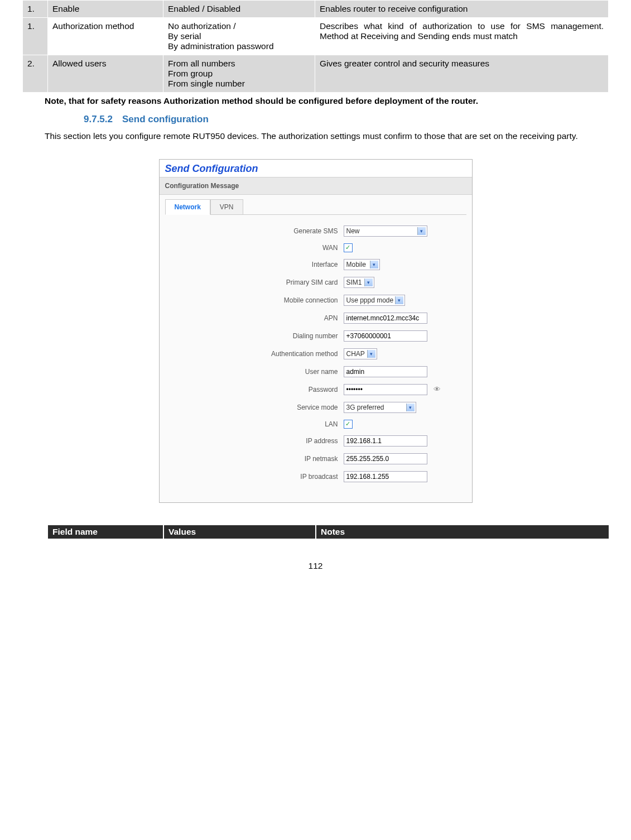  What do you see at coordinates (35, 532) in the screenshot?
I see `empty-cell` at bounding box center [35, 532].